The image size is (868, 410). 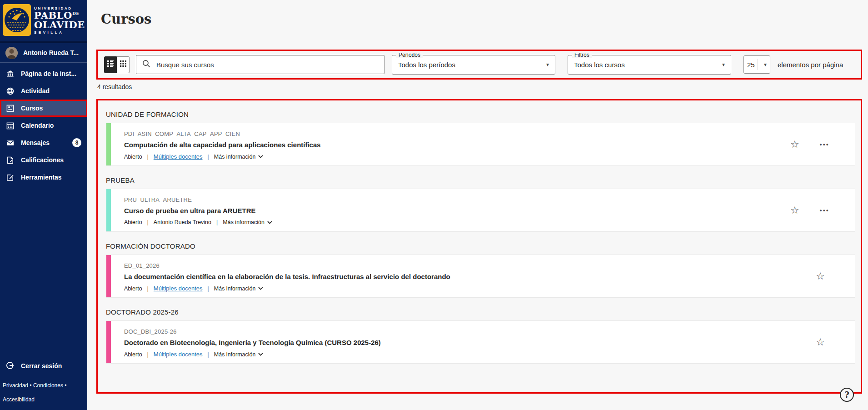 What do you see at coordinates (44, 125) in the screenshot?
I see `sidebar-item-calendar: Calendario` at bounding box center [44, 125].